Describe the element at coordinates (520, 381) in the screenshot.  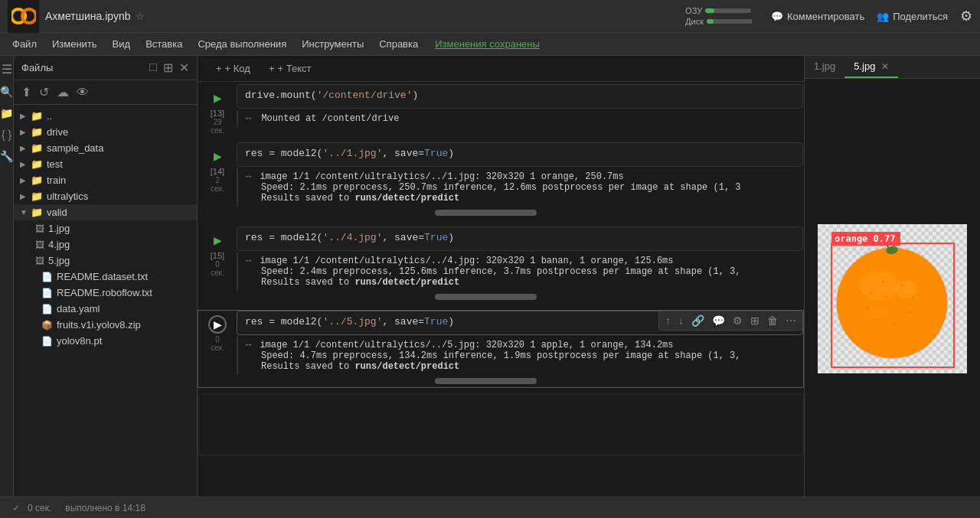
I see `cell-active-scrollbar` at that location.